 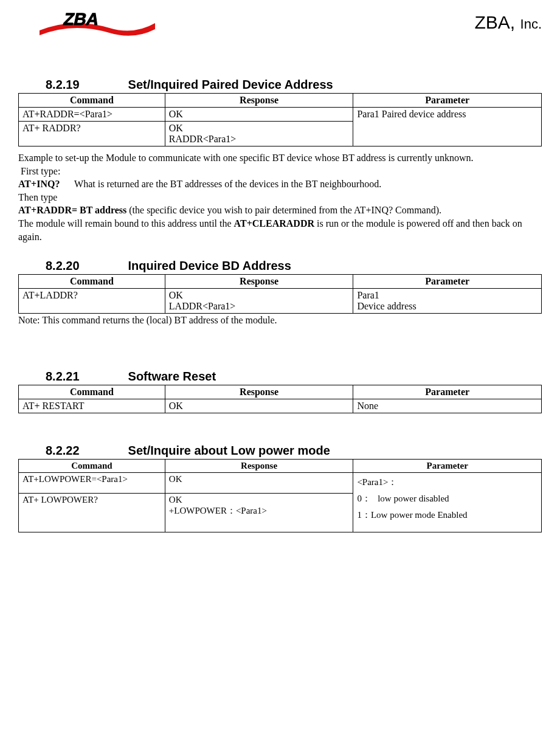 I want to click on body-text-span: (the specific device you wish to pair de…, so click(x=284, y=210).